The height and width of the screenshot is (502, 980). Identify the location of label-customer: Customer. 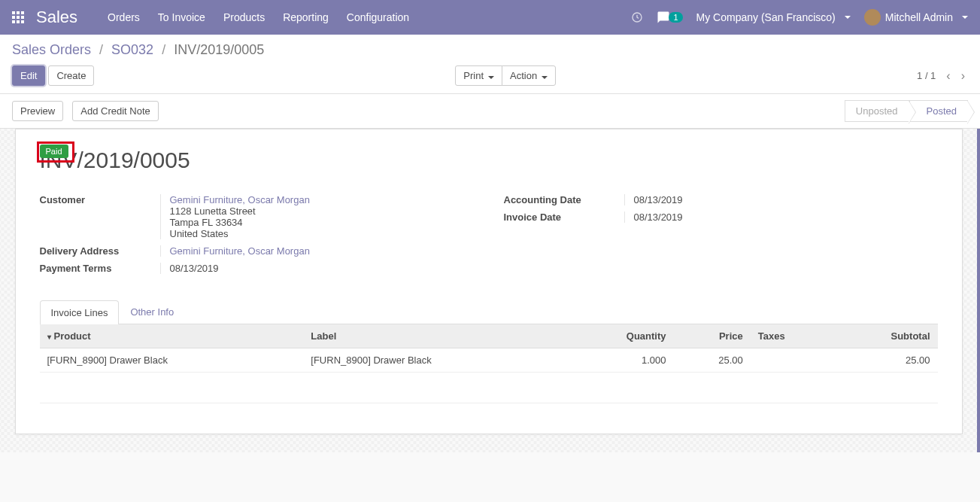
(100, 200).